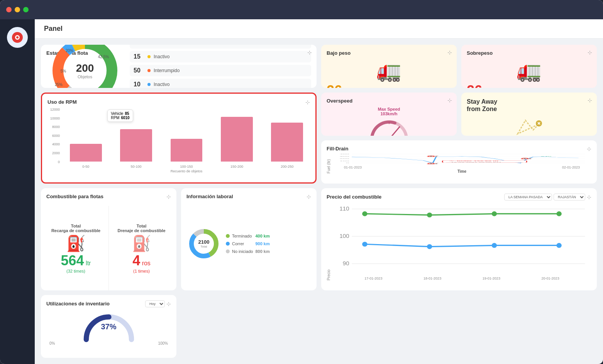 This screenshot has width=603, height=364. I want to click on fleet-donut-center: 200 Objetos, so click(85, 71).